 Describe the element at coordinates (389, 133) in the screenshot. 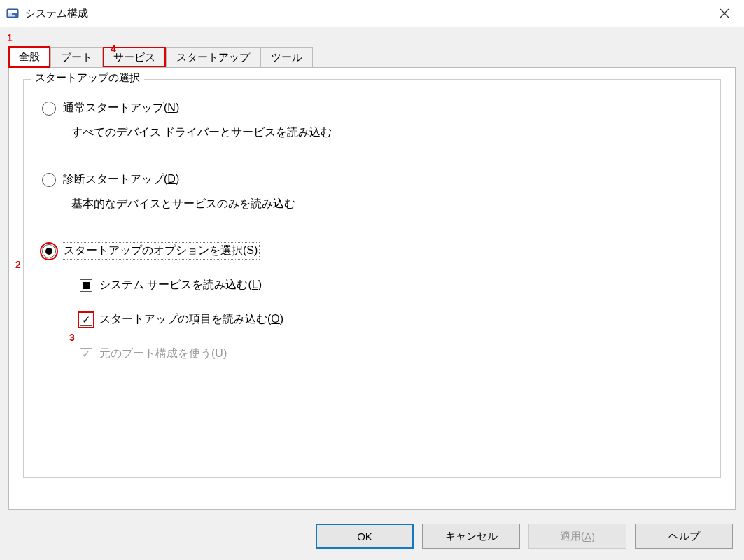

I see `radio-normal-desc: すべてのデバイス ドライバーとサービスを読み込む` at that location.